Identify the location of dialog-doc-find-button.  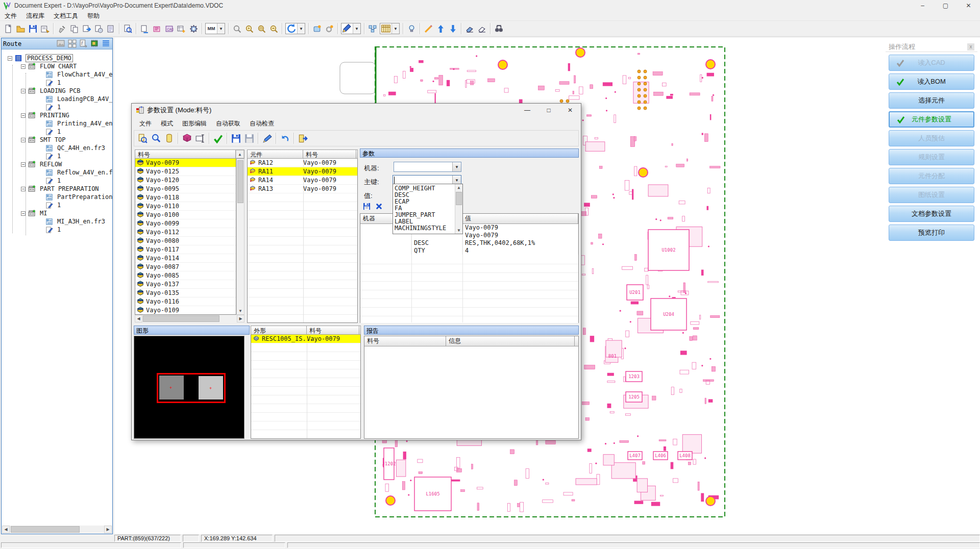
(142, 138).